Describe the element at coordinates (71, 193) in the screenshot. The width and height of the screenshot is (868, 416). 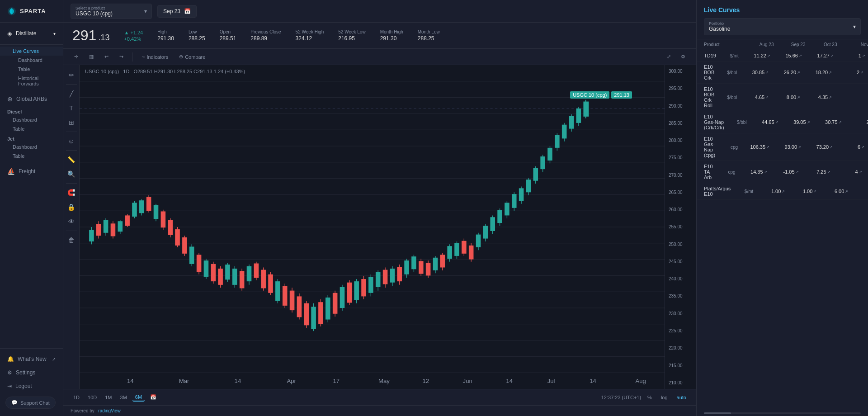
I see `magnet-tool-btn: 🧲` at that location.